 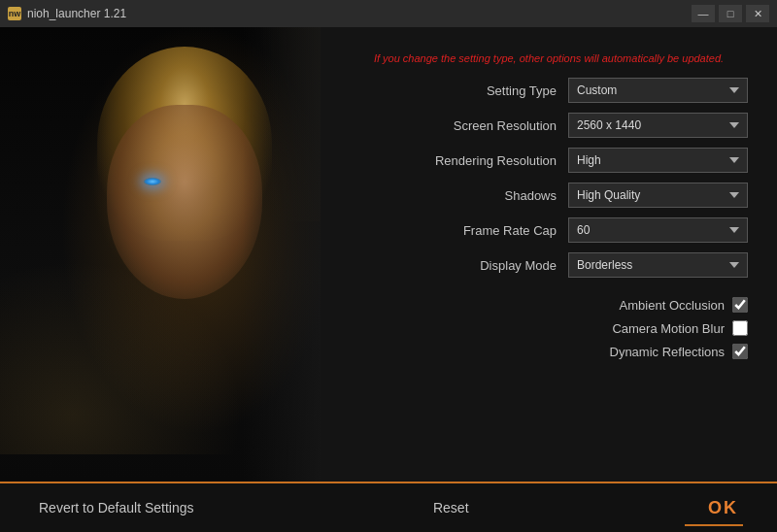 I want to click on form-row-shadows: ShadowsLowMediumHigh QualityHighest Qual…, so click(x=549, y=195).